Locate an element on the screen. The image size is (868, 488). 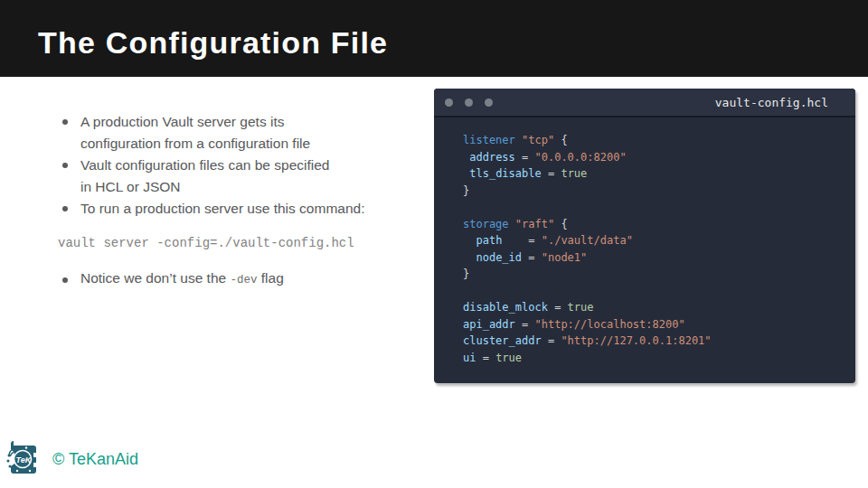
code-line: storage "raft" { is located at coordinates (656, 224).